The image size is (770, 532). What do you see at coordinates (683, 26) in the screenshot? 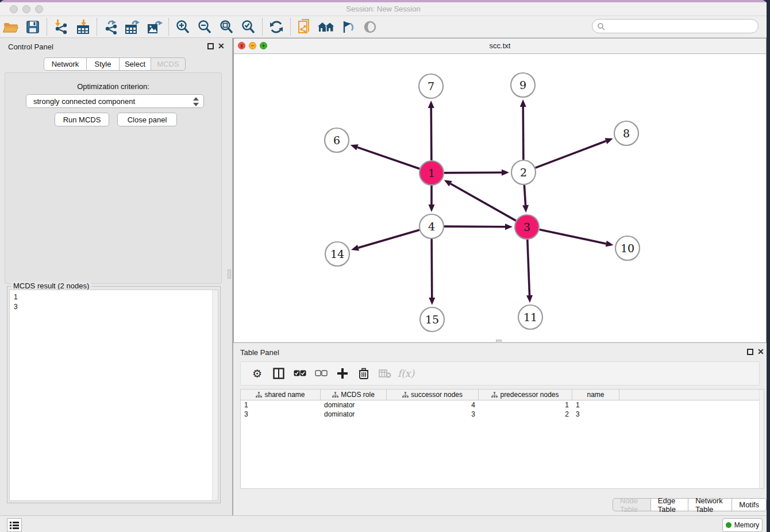
I see `search-input` at bounding box center [683, 26].